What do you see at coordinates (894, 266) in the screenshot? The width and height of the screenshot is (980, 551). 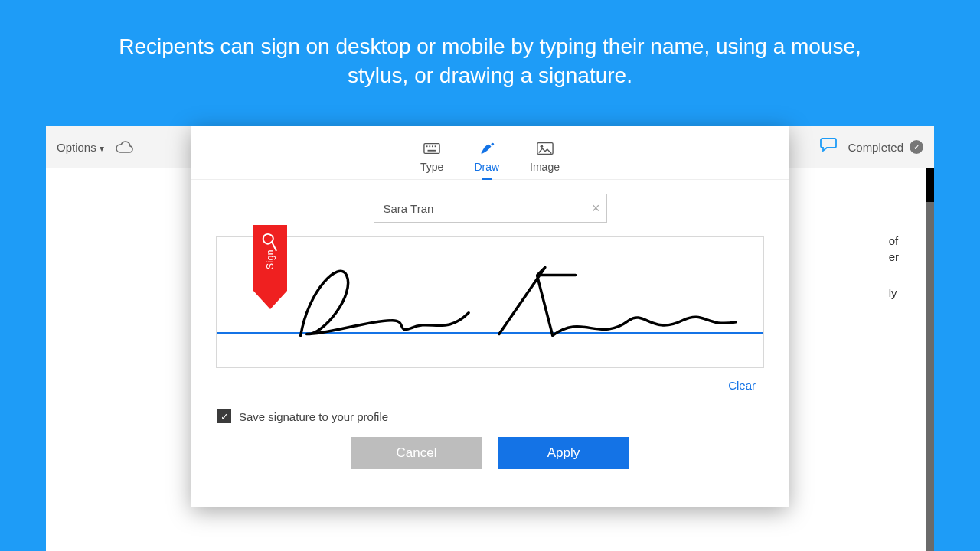 I see `bg-text: of er ly` at bounding box center [894, 266].